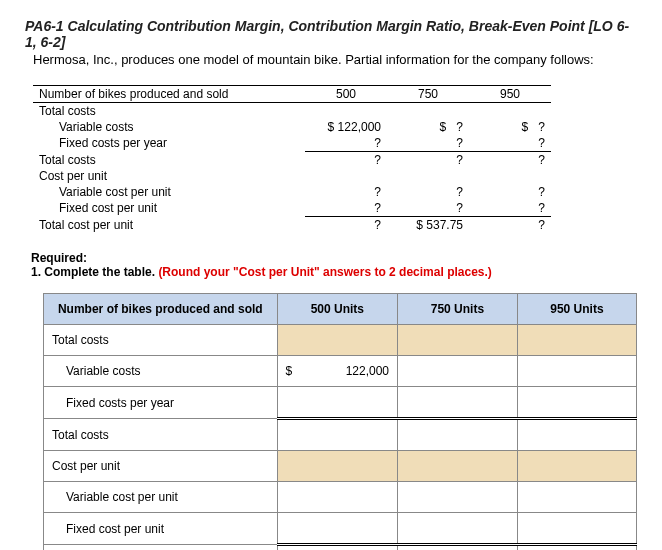 This screenshot has height=550, width=662. Describe the element at coordinates (161, 310) in the screenshot. I see `ans-header-label: Number of bikes produced and sold` at that location.